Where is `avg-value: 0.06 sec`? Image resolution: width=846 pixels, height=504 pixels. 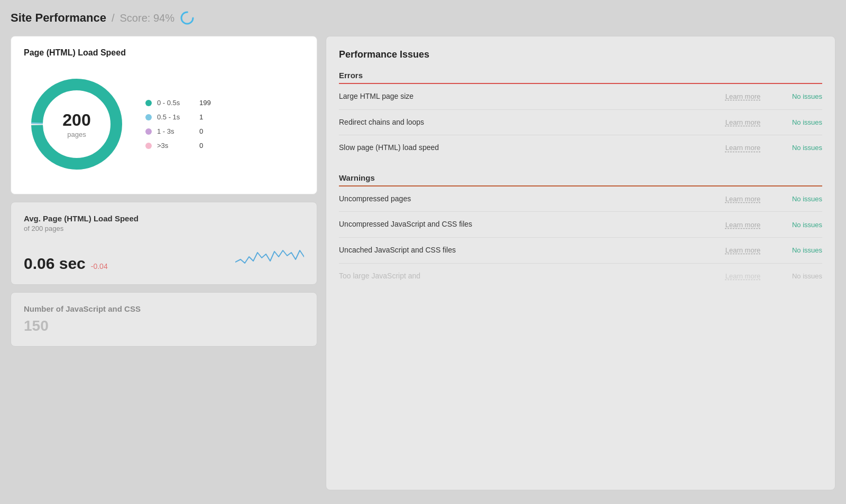 avg-value: 0.06 sec is located at coordinates (55, 264).